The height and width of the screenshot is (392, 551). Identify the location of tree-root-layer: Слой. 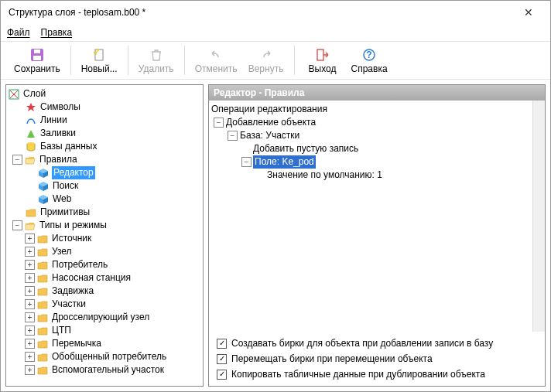
(104, 94).